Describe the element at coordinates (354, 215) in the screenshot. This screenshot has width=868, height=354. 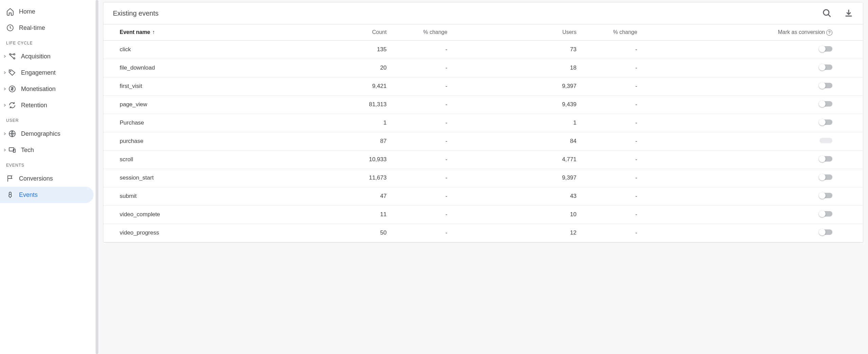
I see `cell-count: 11` at that location.